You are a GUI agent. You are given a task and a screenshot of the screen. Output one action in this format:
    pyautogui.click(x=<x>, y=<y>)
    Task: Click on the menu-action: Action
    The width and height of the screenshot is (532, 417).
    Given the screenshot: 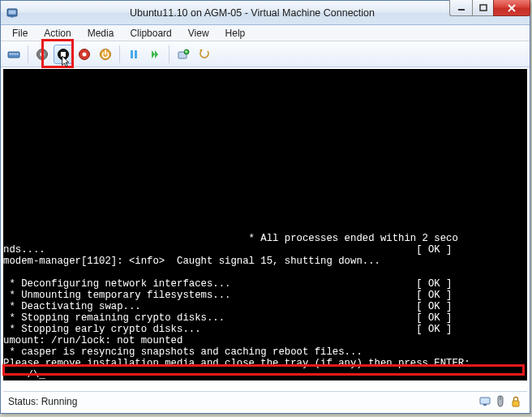 What is the action you would take?
    pyautogui.click(x=57, y=33)
    